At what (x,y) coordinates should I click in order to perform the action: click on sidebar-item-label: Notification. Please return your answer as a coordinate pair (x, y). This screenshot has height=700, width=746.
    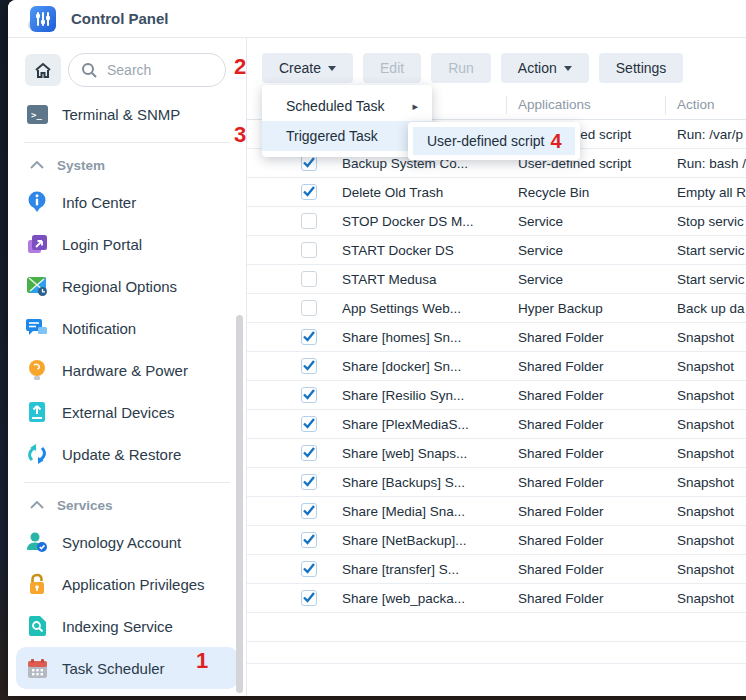
    Looking at the image, I should click on (99, 328).